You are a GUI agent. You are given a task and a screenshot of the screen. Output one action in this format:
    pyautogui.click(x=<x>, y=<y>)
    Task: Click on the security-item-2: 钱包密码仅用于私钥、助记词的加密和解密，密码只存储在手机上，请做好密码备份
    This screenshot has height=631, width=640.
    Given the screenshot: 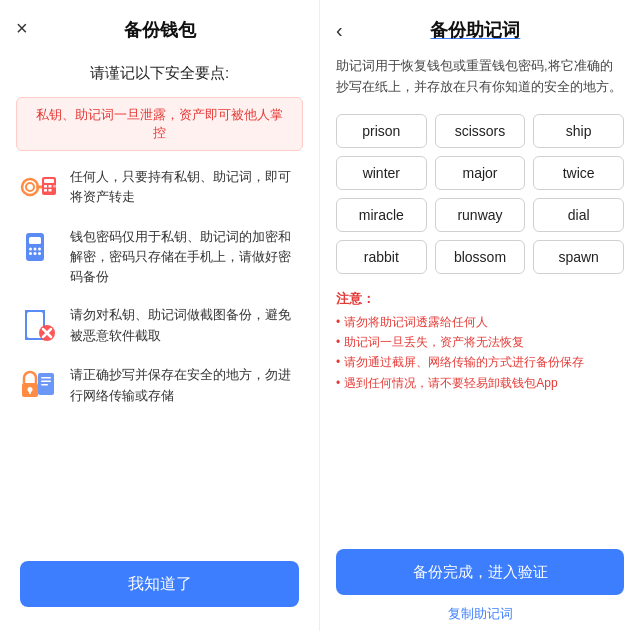 What is the action you would take?
    pyautogui.click(x=160, y=256)
    